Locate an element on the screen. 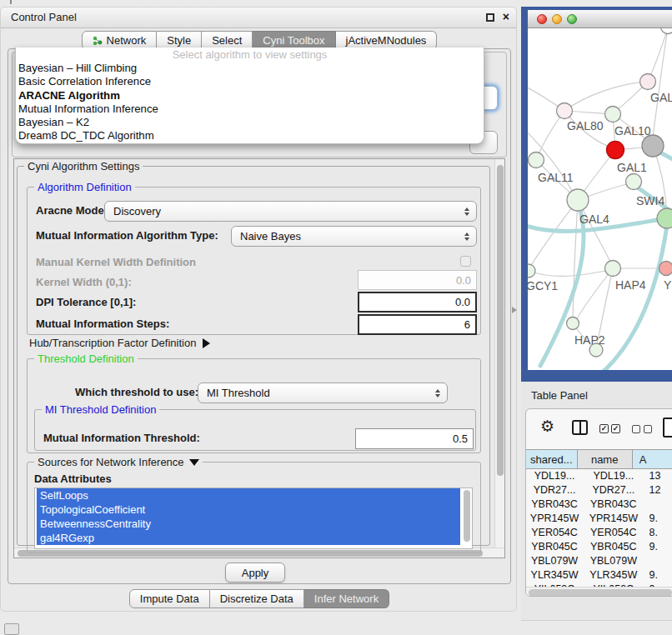  data-attributes-label: Data Attributes is located at coordinates (73, 478).